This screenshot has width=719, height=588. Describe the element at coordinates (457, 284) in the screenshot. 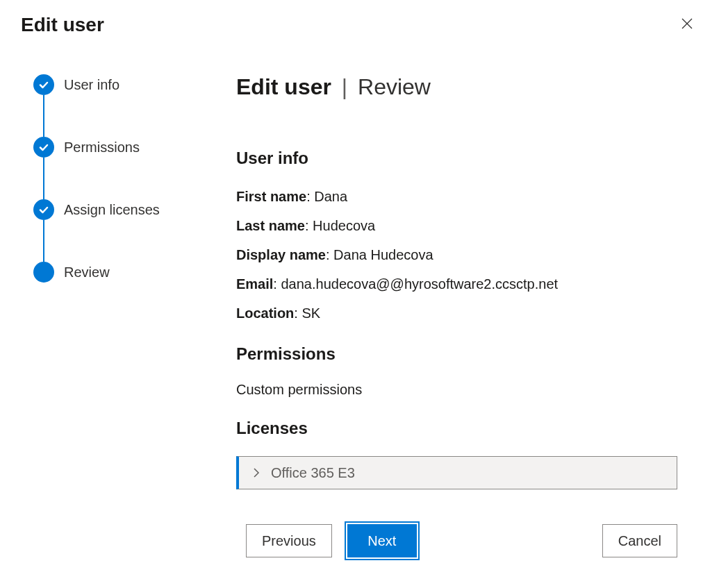

I see `field-email: Email: dana.hudecova@@hyrosoftware2.ccsc…` at that location.